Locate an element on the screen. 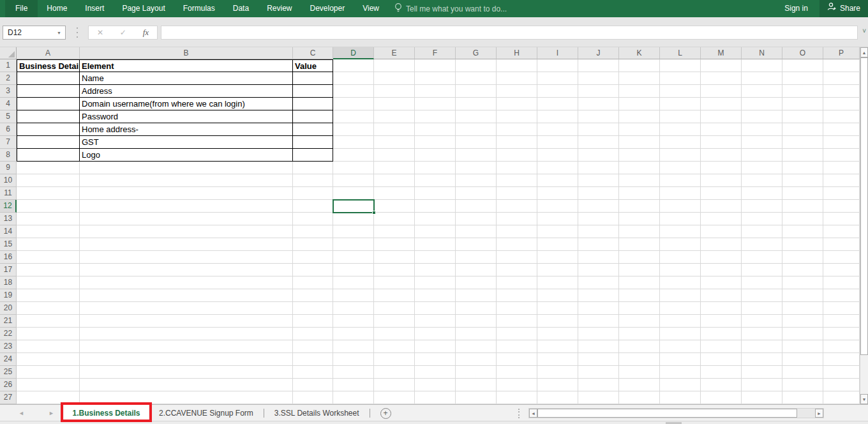 Image resolution: width=868 pixels, height=424 pixels. cell-O13 is located at coordinates (803, 219).